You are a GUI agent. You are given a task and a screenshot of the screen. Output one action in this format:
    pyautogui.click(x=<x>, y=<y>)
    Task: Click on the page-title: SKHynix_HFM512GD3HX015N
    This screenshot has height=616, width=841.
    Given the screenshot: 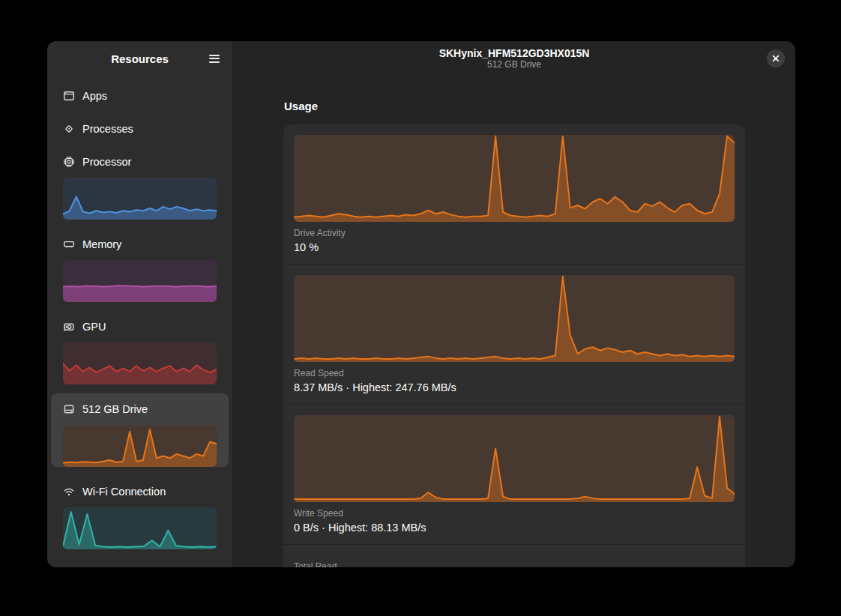 What is the action you would take?
    pyautogui.click(x=514, y=53)
    